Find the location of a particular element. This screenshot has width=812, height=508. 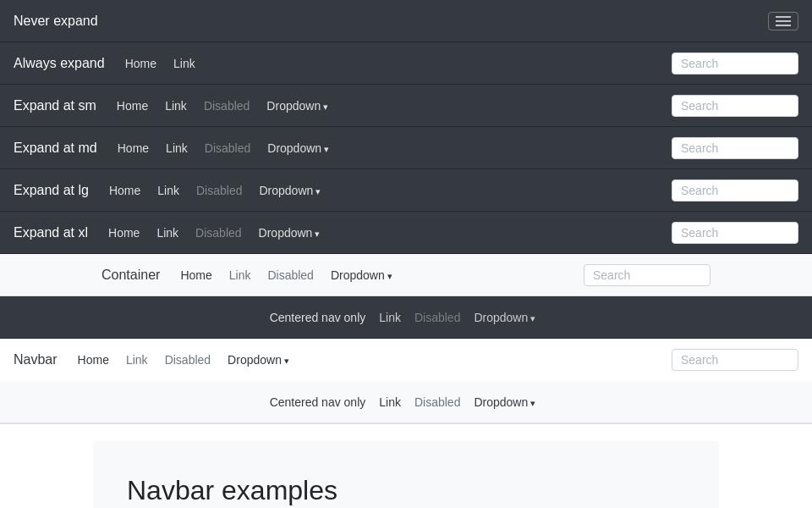

navbar-brand-sm: Expand at sm is located at coordinates (55, 106).